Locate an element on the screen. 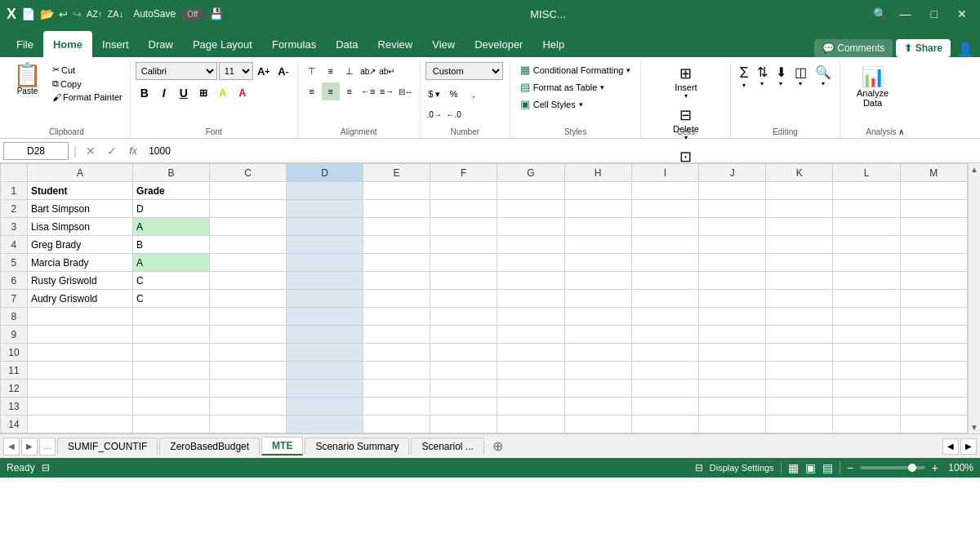 Image resolution: width=980 pixels, height=551 pixels. page-break-view-icon: ▤ is located at coordinates (828, 468).